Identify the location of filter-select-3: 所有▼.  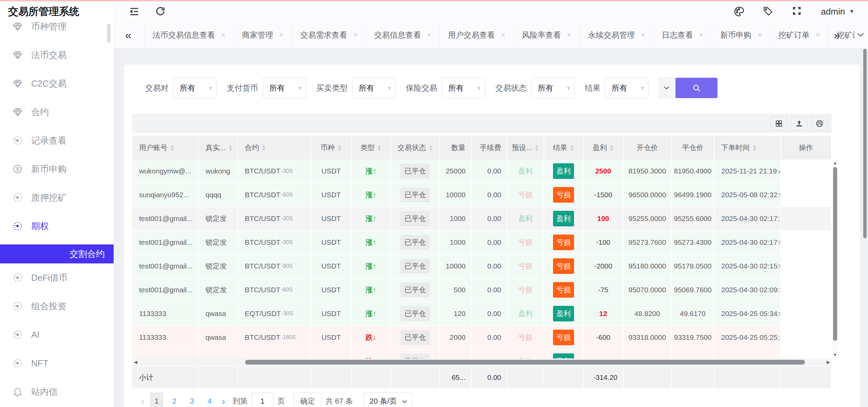
(463, 88).